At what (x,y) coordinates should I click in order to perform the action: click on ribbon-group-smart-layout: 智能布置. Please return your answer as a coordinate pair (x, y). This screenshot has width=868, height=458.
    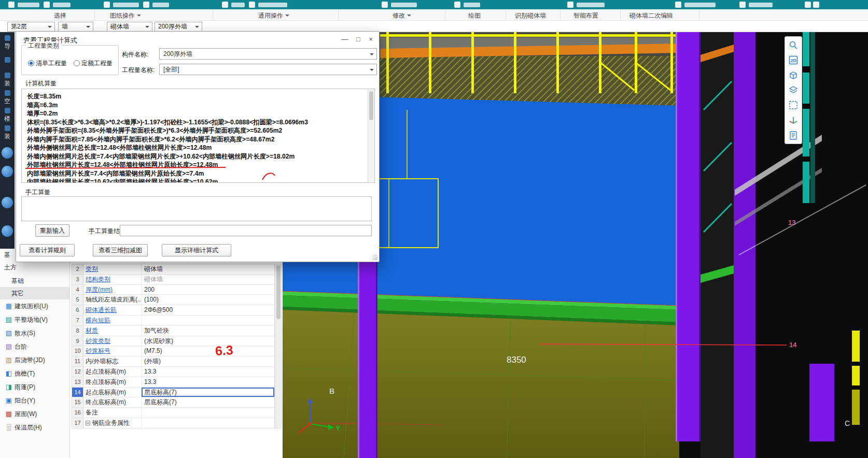
    Looking at the image, I should click on (586, 16).